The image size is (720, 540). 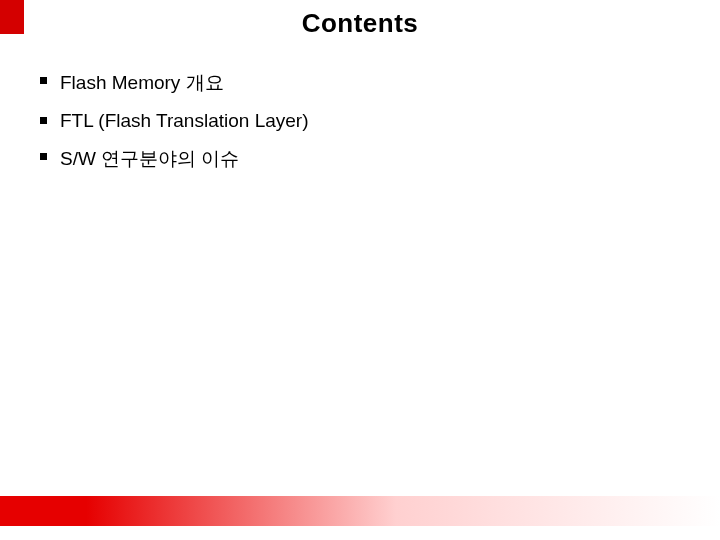 What do you see at coordinates (360, 24) in the screenshot?
I see `slide-title: Contents` at bounding box center [360, 24].